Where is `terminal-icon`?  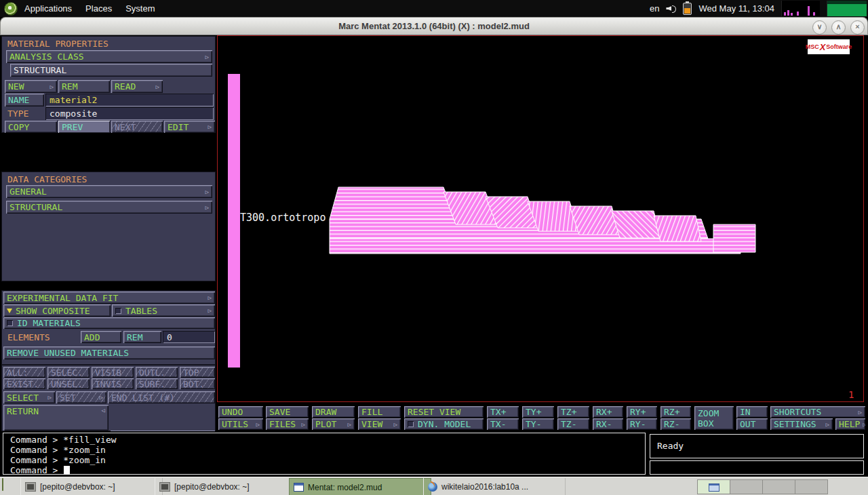 terminal-icon is located at coordinates (31, 487).